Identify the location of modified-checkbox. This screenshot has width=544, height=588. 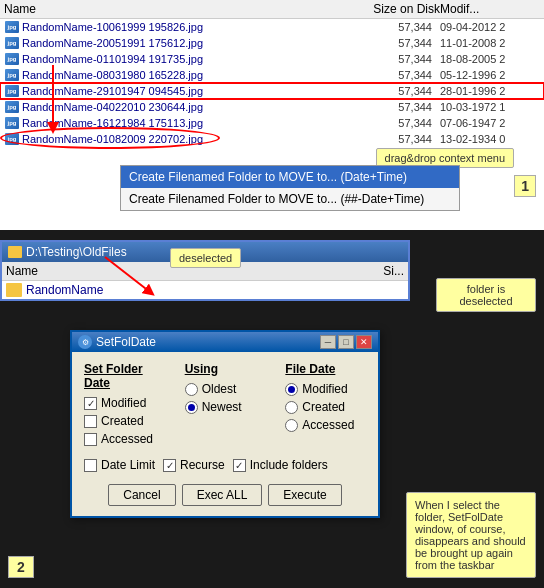
(90, 404).